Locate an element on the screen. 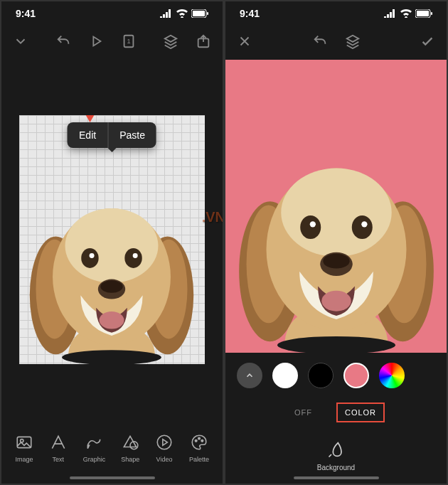 The width and height of the screenshot is (448, 485). top-toolbar is located at coordinates (336, 43).